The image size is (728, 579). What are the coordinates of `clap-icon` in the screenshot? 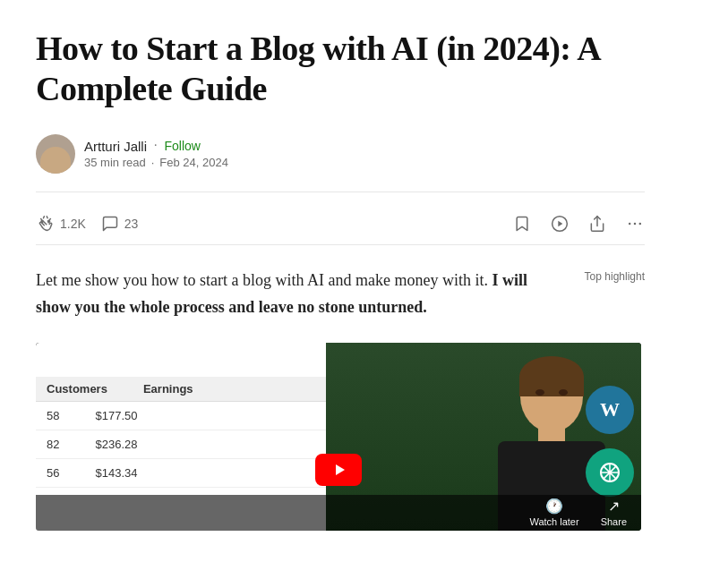 It's located at (46, 224).